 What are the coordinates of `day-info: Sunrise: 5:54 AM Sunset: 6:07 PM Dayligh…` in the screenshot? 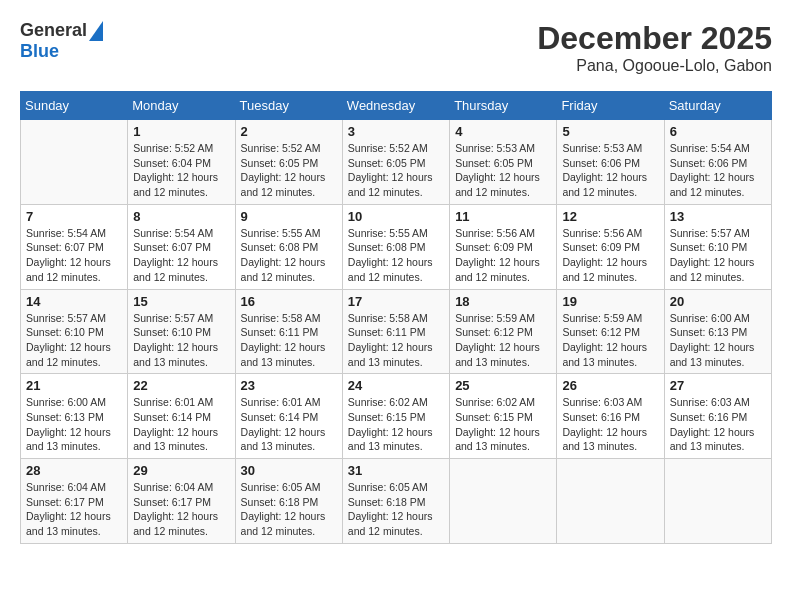 It's located at (181, 256).